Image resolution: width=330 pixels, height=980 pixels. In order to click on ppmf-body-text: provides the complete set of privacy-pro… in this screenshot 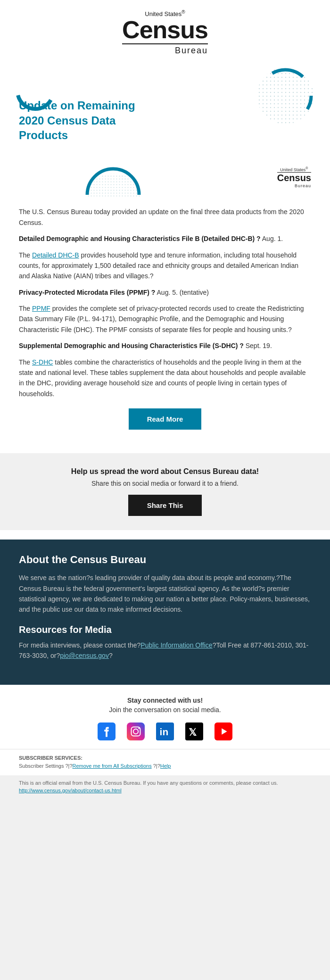, I will do `click(161, 319)`.